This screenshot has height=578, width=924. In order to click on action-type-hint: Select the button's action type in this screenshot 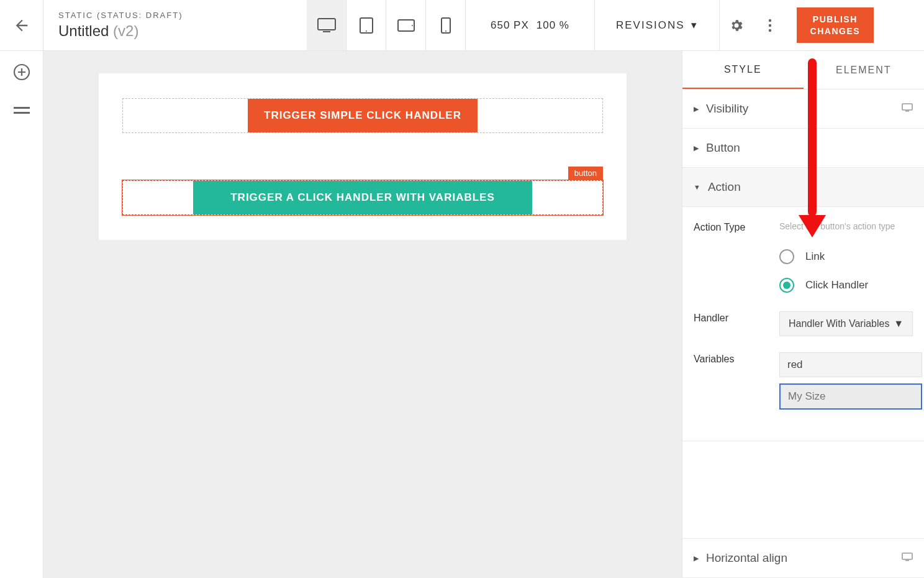, I will do `click(837, 227)`.